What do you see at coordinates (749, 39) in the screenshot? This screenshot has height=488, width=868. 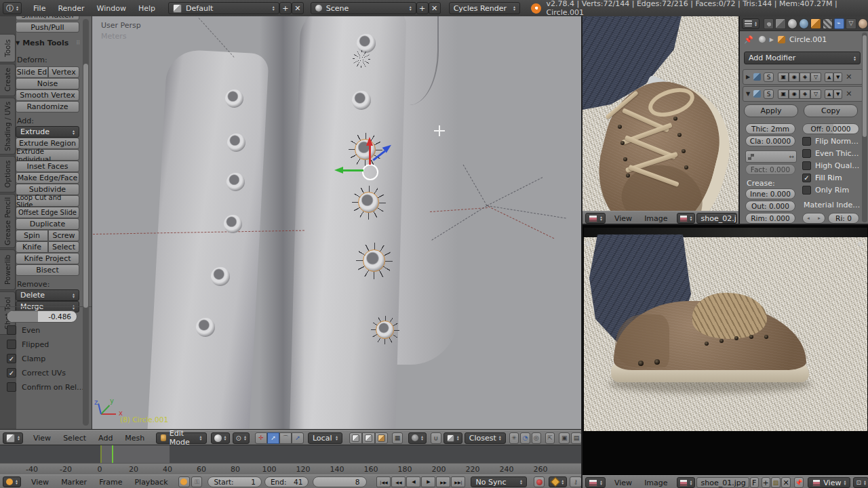 I see `pin-icon: 📌` at bounding box center [749, 39].